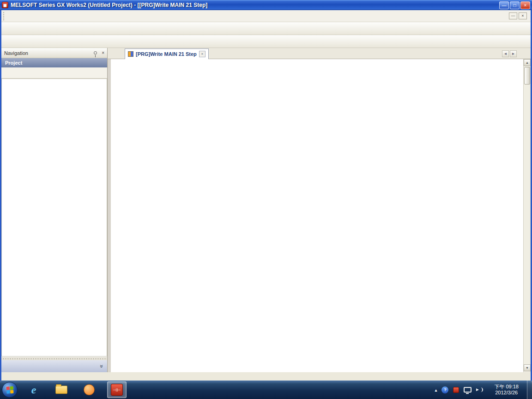 The height and width of the screenshot is (399, 532). Describe the element at coordinates (117, 390) in the screenshot. I see `gx-works2-icon: ⊣⊢` at that location.